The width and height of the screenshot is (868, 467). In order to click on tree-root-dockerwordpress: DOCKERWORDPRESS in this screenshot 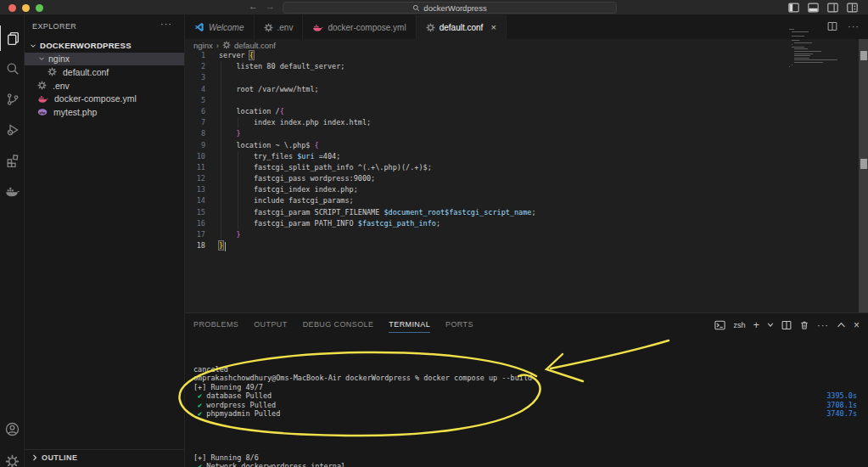, I will do `click(104, 46)`.